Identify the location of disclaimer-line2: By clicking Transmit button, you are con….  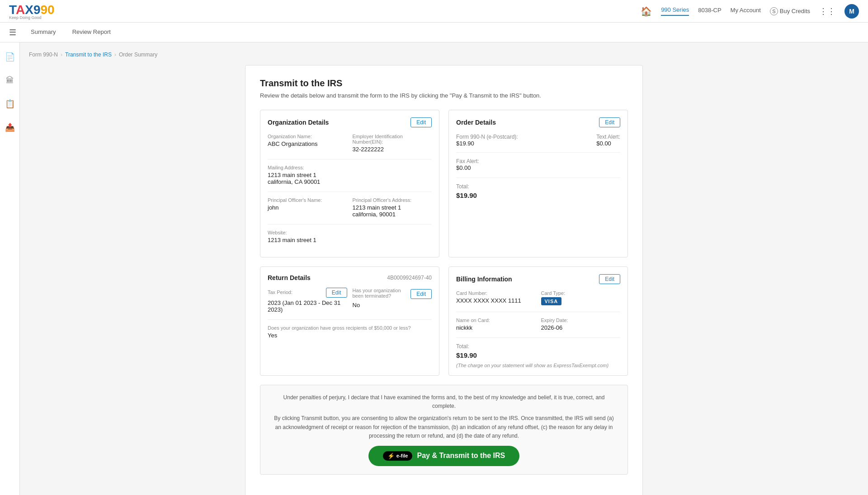
(444, 427).